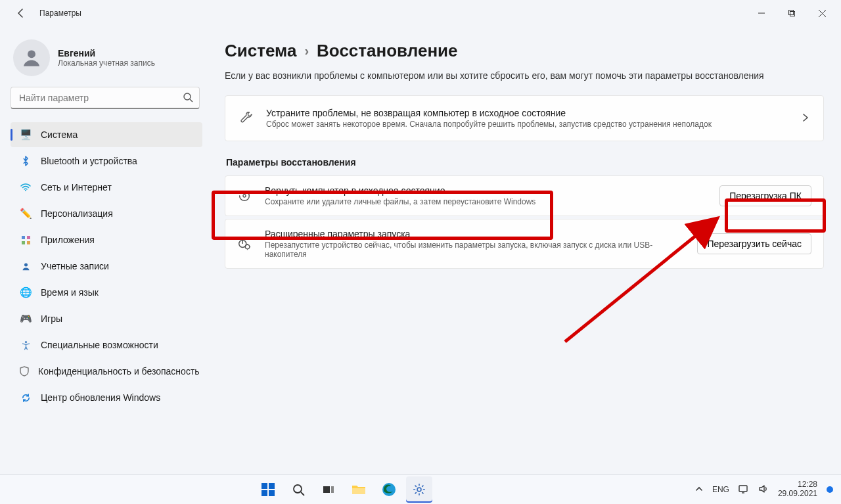 The height and width of the screenshot is (504, 841). I want to click on search-wrap, so click(105, 98).